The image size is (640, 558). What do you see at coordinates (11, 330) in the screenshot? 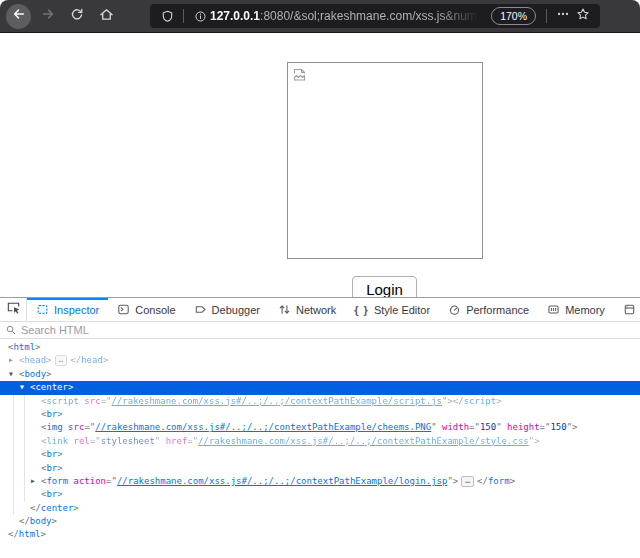
I see `search-icon` at bounding box center [11, 330].